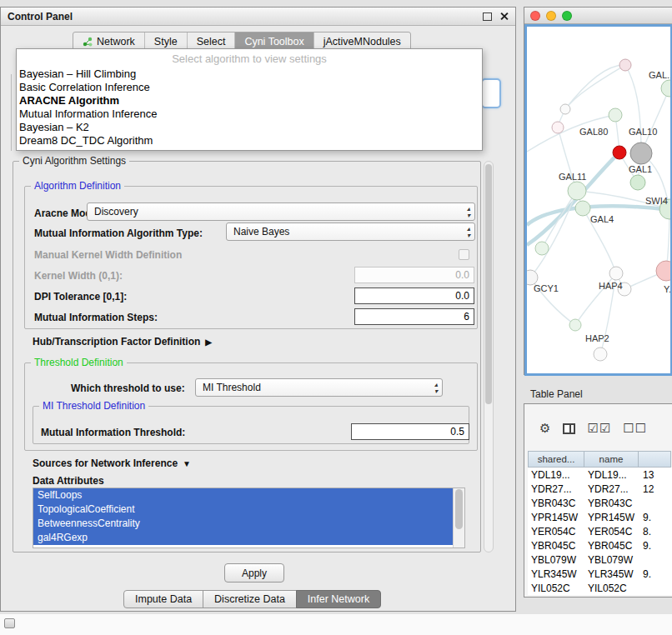 This screenshot has width=672, height=635. I want to click on network-node-label: Y..., so click(667, 289).